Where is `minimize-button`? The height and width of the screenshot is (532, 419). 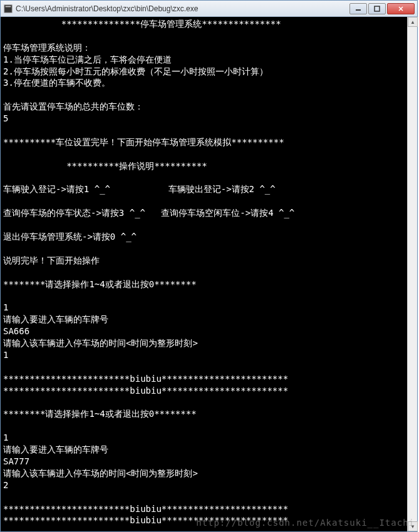 minimize-button is located at coordinates (358, 9).